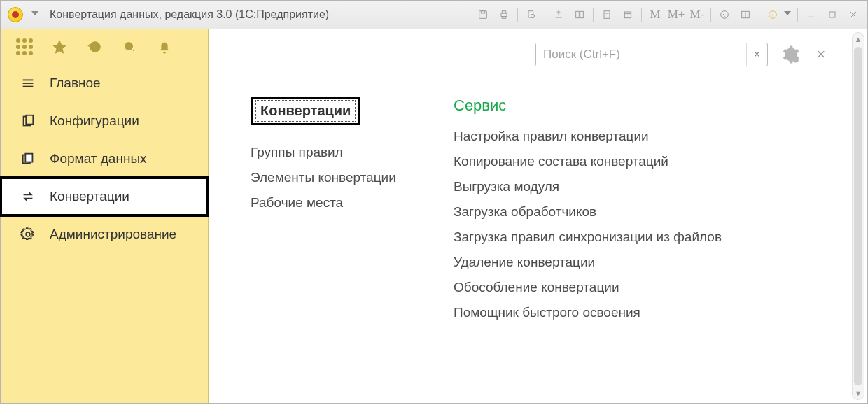  What do you see at coordinates (788, 15) in the screenshot?
I see `help-dropdown-icon` at bounding box center [788, 15].